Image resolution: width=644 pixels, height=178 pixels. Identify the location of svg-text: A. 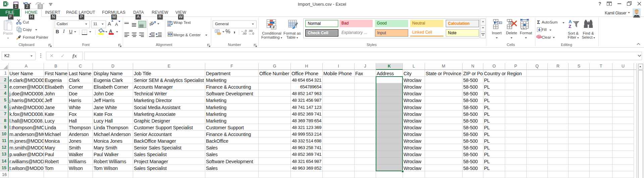
(570, 21).